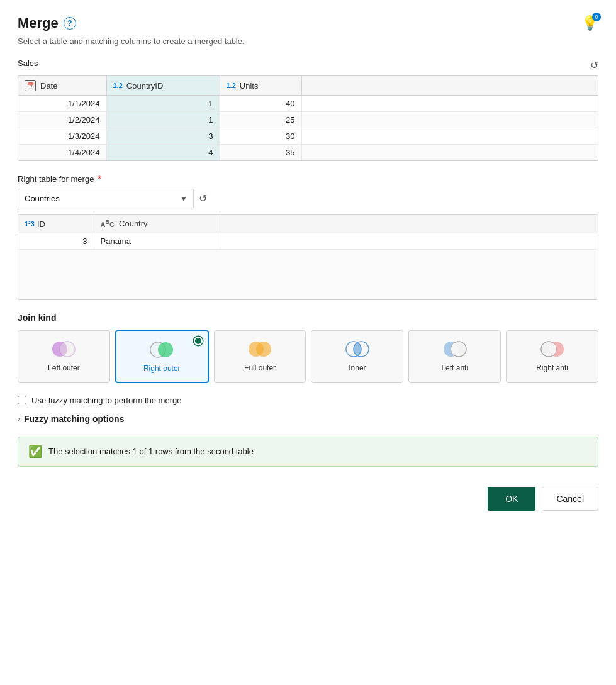 The image size is (616, 685). I want to click on sales-row2-empty, so click(449, 120).